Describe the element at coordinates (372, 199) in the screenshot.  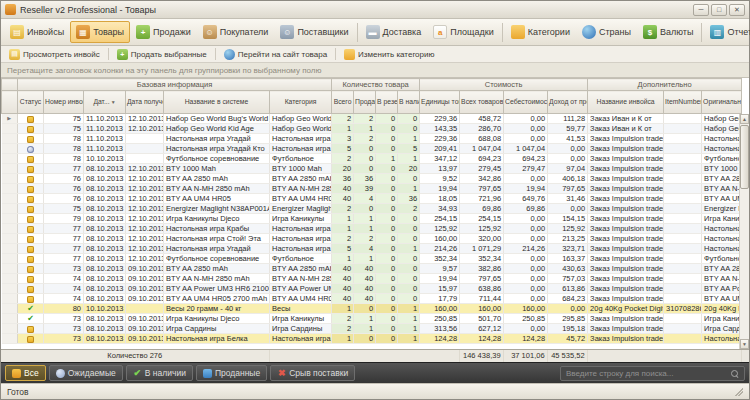
I see `table-row: 7608.10.201312.10.2013BTY AA UM4 HR05BTY…` at that location.